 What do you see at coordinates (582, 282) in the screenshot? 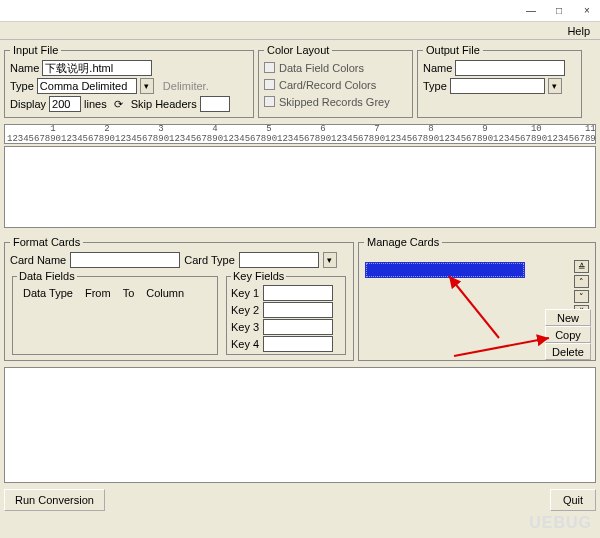
I see `move-up-button: ˄` at bounding box center [582, 282].